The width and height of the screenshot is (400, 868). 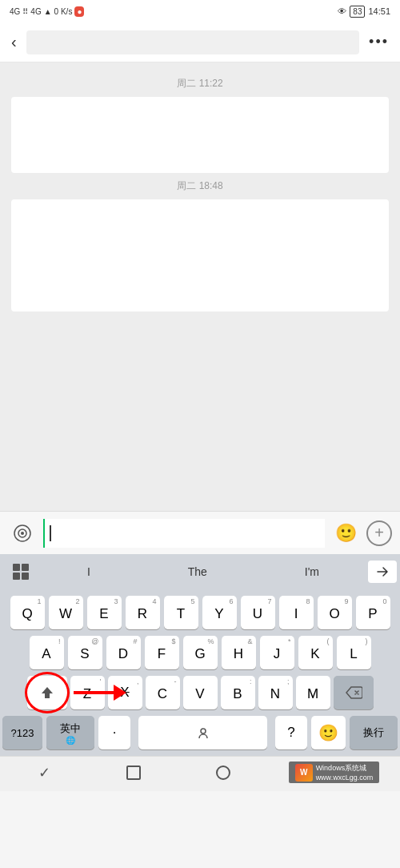 What do you see at coordinates (200, 774) in the screenshot?
I see `nav-bar: ✓ W Windows系统城 www.wxcLgg.com` at bounding box center [200, 774].